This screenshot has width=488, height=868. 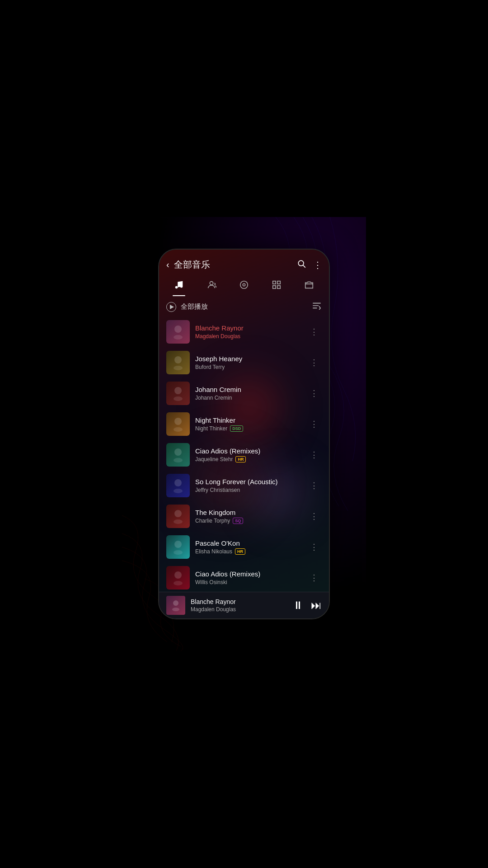 What do you see at coordinates (248, 552) in the screenshot?
I see `song-meta: Elisha Nikolaus HR` at bounding box center [248, 552].